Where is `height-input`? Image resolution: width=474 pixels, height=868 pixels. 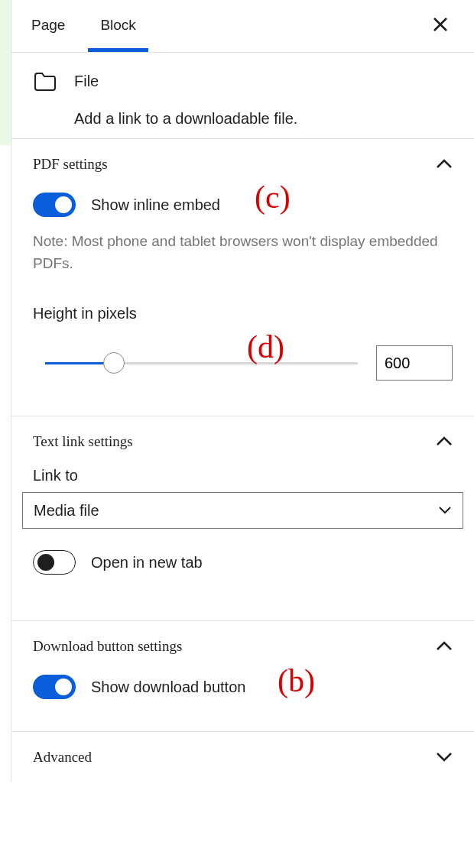 height-input is located at coordinates (414, 363).